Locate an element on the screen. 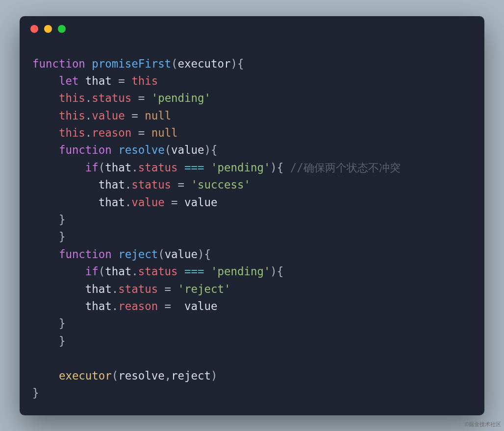  watermark: ©掘金技术社区 is located at coordinates (483, 424).